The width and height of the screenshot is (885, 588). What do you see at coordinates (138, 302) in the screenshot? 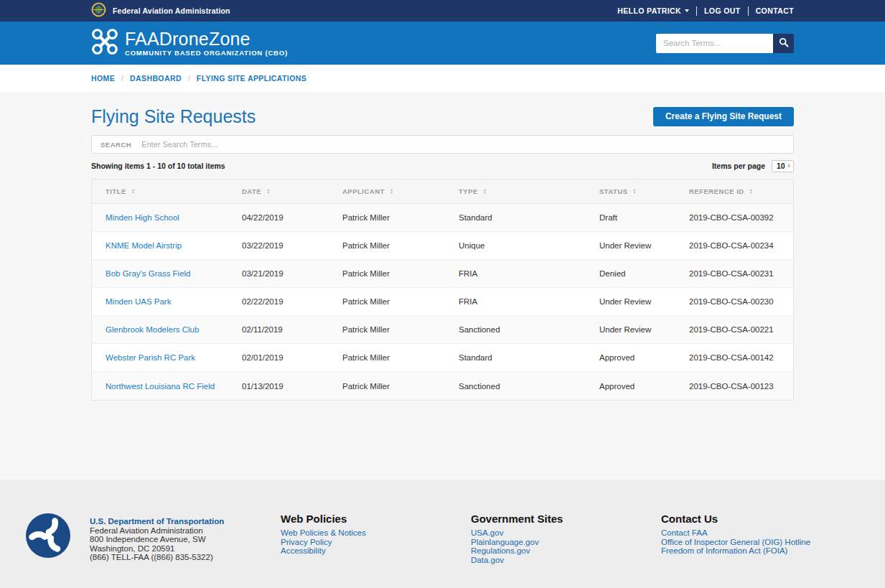
I see `request-title-link: Minden UAS Park` at bounding box center [138, 302].